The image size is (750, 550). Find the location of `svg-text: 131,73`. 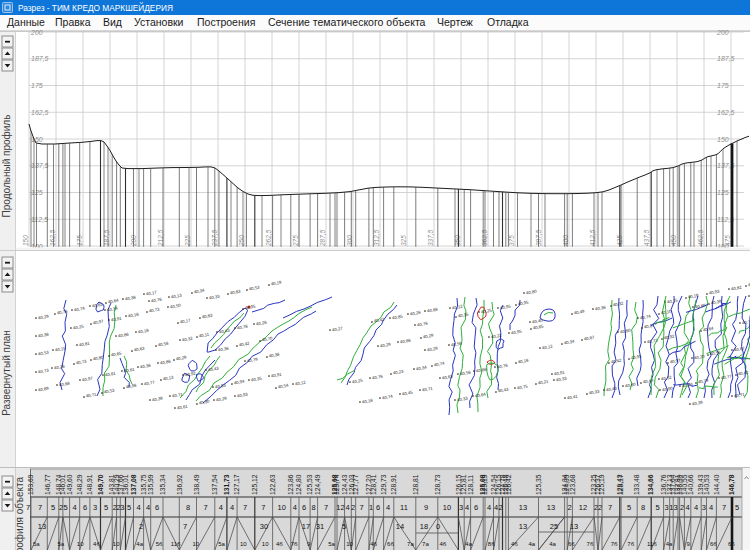

svg-text: 131,73 is located at coordinates (227, 484).